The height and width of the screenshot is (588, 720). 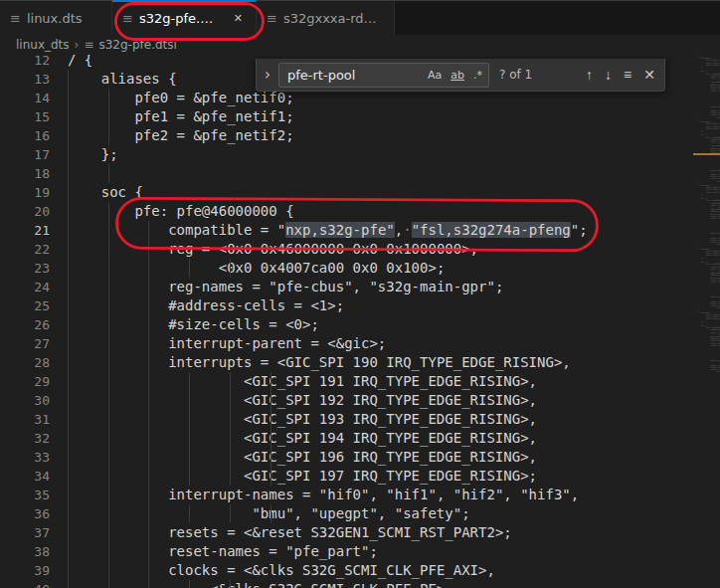 What do you see at coordinates (360, 306) in the screenshot?
I see `code-line: 25 #address-cells = <1>;` at bounding box center [360, 306].